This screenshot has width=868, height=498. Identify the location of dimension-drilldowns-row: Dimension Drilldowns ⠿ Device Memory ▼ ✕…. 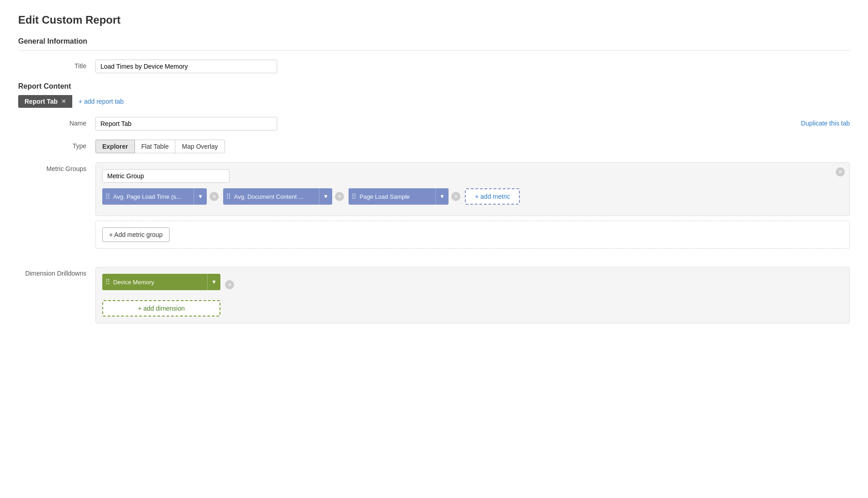
(434, 295).